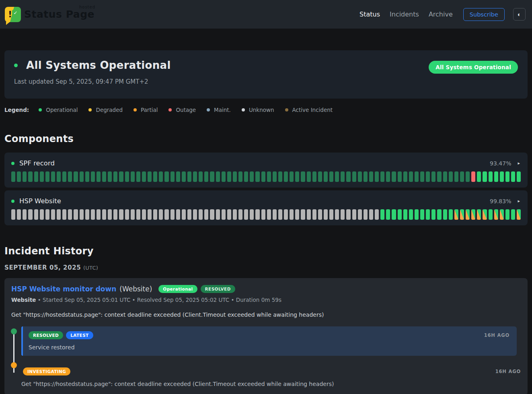 This screenshot has height=394, width=532. What do you see at coordinates (46, 335) in the screenshot?
I see `resolved-badge: RESOLVED` at bounding box center [46, 335].